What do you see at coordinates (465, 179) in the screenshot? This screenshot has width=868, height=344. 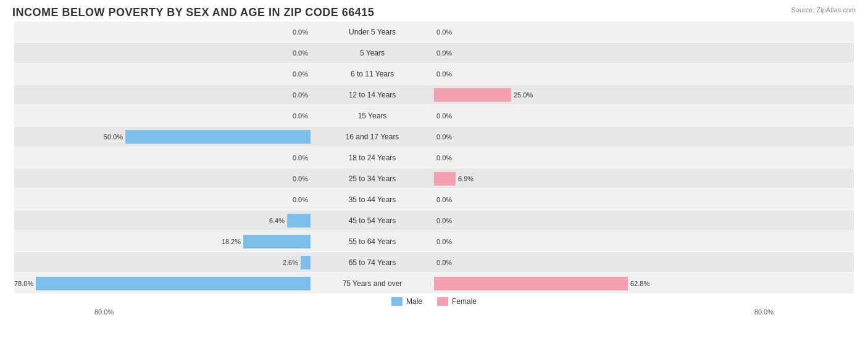 I see `female-value: 6.9%` at bounding box center [465, 179].